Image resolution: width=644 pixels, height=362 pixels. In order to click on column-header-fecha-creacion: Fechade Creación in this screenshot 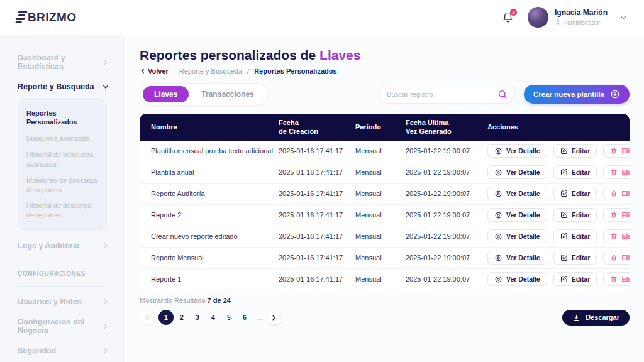, I will do `click(317, 127)`.